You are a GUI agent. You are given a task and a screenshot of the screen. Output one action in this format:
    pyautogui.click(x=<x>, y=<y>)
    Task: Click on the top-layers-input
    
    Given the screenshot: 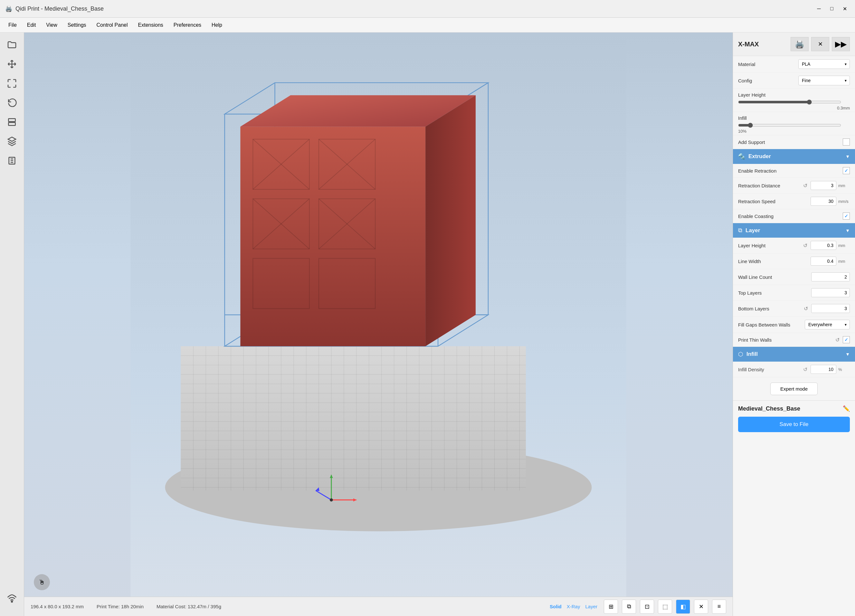 What is the action you would take?
    pyautogui.click(x=830, y=293)
    